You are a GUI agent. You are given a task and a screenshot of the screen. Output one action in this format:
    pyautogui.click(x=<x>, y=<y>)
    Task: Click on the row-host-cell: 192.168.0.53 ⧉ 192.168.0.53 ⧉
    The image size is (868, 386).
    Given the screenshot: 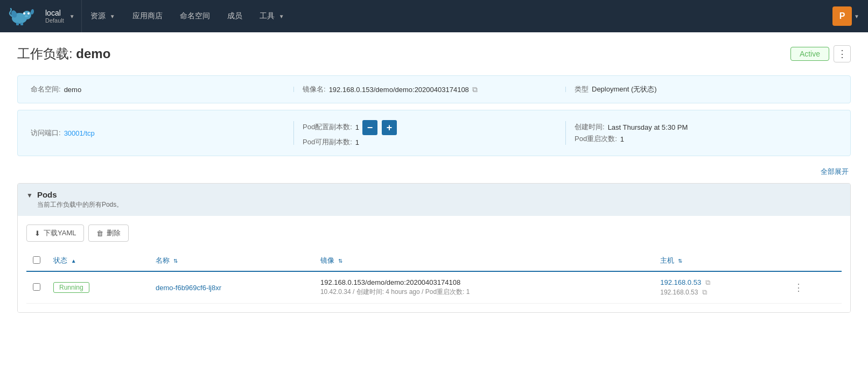 What is the action you would take?
    pyautogui.click(x=719, y=287)
    